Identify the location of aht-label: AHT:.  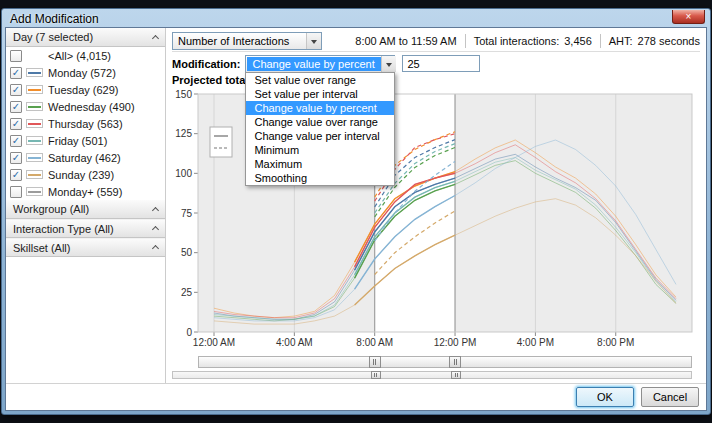
(621, 41).